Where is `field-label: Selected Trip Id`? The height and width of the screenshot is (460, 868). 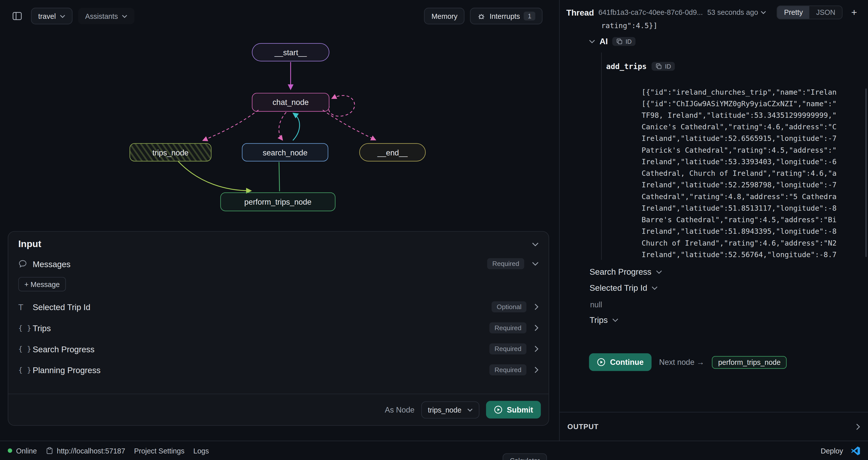 field-label: Selected Trip Id is located at coordinates (61, 307).